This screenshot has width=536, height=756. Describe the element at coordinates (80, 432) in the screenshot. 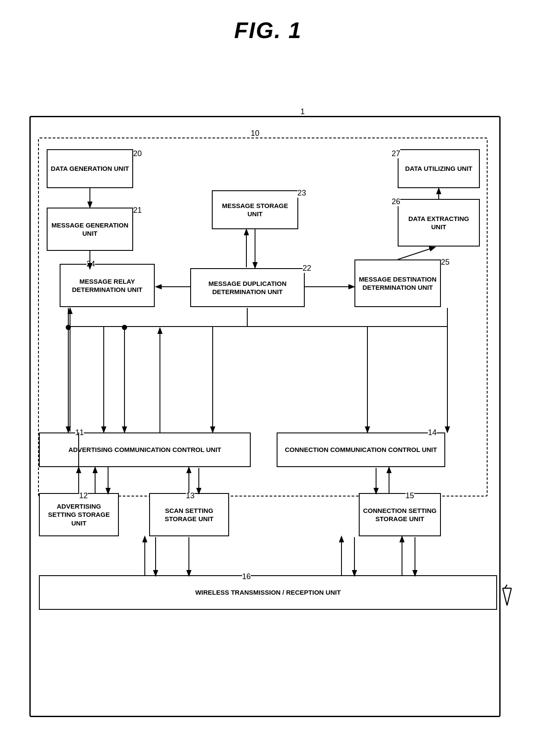

I see `label-ref11: 11` at that location.